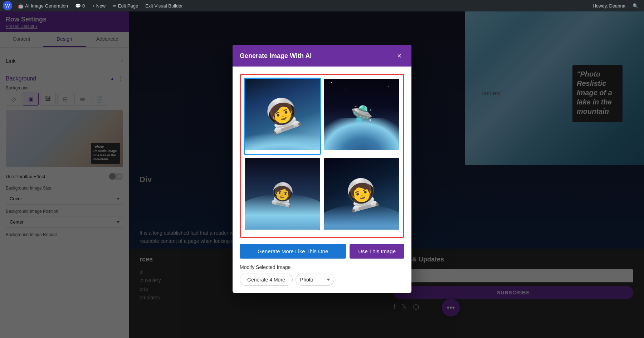  What do you see at coordinates (615, 6) in the screenshot?
I see `admin-bar-right: Howdy, Deanna 🔍` at bounding box center [615, 6].